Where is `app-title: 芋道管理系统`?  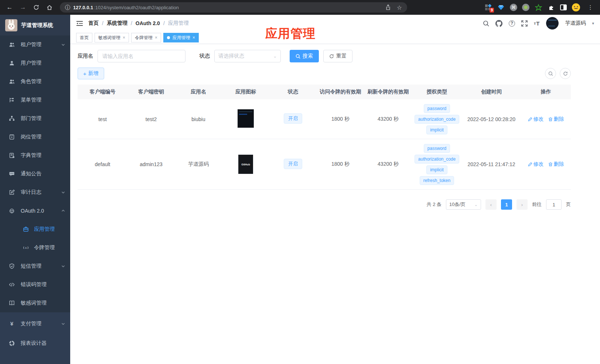
app-title: 芋道管理系统 is located at coordinates (37, 25).